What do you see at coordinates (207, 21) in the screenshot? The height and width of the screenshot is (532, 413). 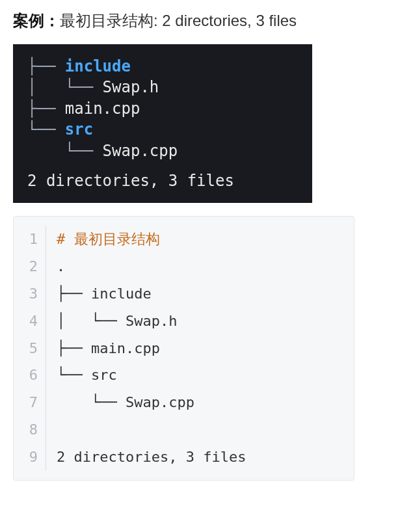 I see `page-title: 案例：最初目录结构: 2 directories, 3 files` at bounding box center [207, 21].